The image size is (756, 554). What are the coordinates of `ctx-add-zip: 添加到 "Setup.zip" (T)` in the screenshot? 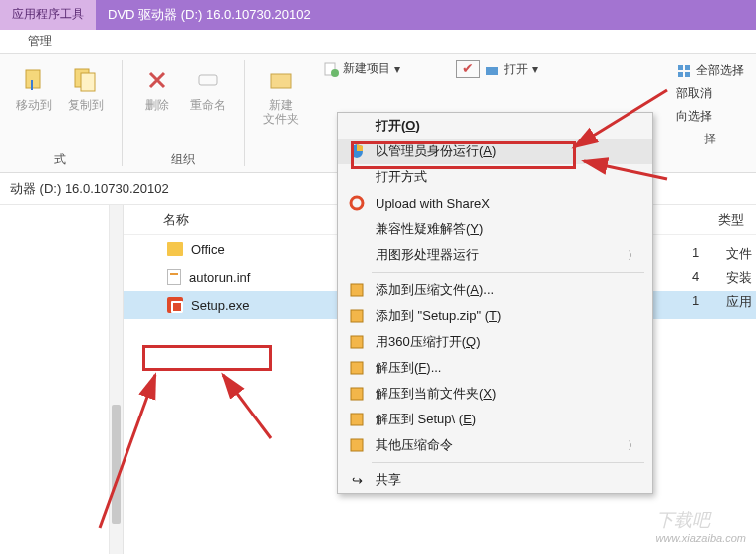 It's located at (495, 316).